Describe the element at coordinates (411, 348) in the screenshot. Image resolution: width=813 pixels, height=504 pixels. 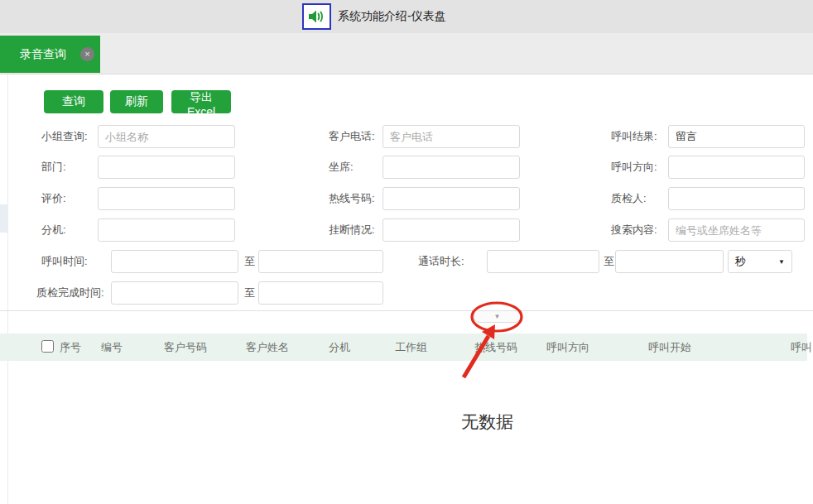
I see `col-header-workgroup: 工作组` at that location.